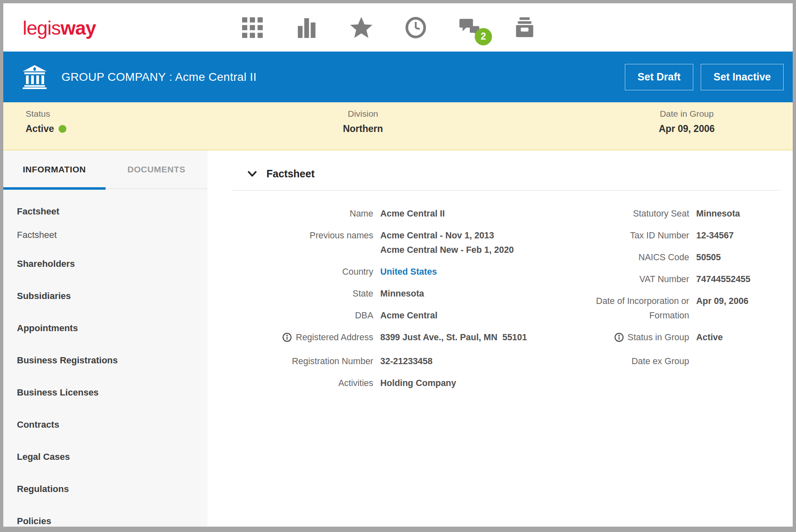 The height and width of the screenshot is (532, 796). Describe the element at coordinates (689, 291) in the screenshot. I see `factsheet-right-column: Statutory SeatMinnesotaTax ID Number12-3…` at that location.